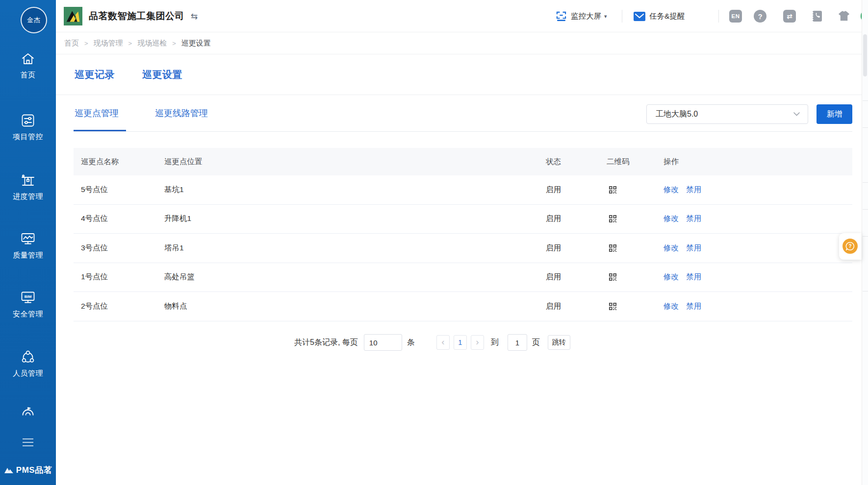 Image resolution: width=868 pixels, height=485 pixels. What do you see at coordinates (34, 20) in the screenshot?
I see `avatar-name: 金杰` at bounding box center [34, 20].